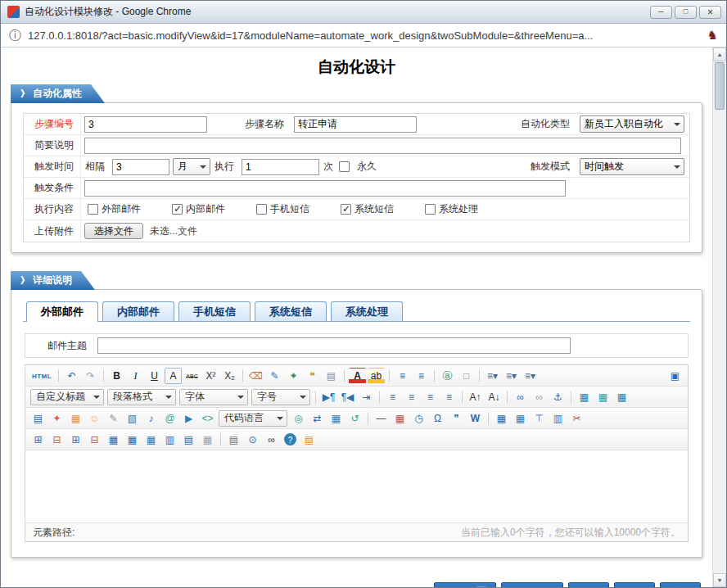 The image size is (727, 588). I want to click on exec-times-input, so click(280, 167).